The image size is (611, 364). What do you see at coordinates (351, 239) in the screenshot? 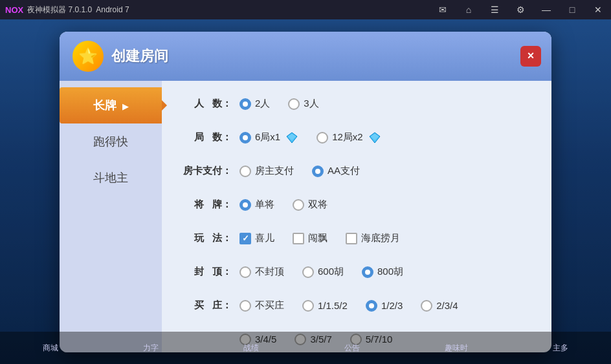
I see `haidilao-checkbox` at bounding box center [351, 239].